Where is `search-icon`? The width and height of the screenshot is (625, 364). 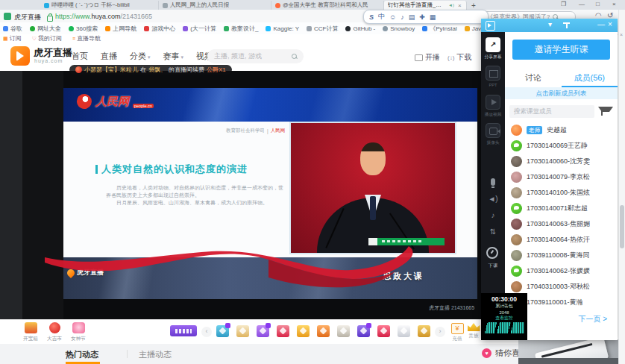
search-icon is located at coordinates (294, 57).